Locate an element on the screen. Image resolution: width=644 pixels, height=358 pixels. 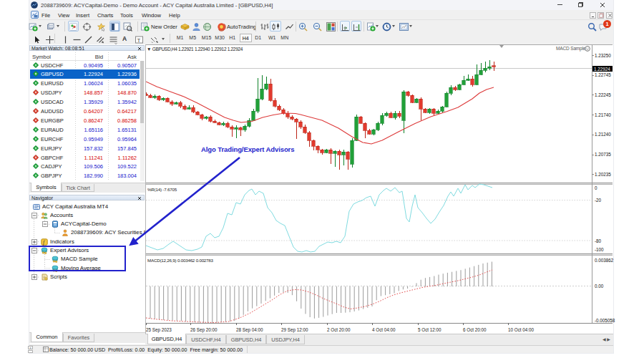
svg-text: T is located at coordinates (139, 40).